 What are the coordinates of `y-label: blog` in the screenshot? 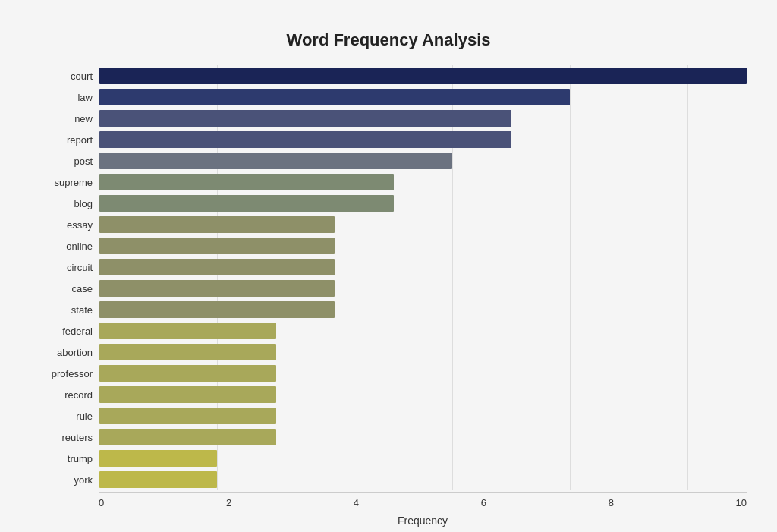 It's located at (83, 203).